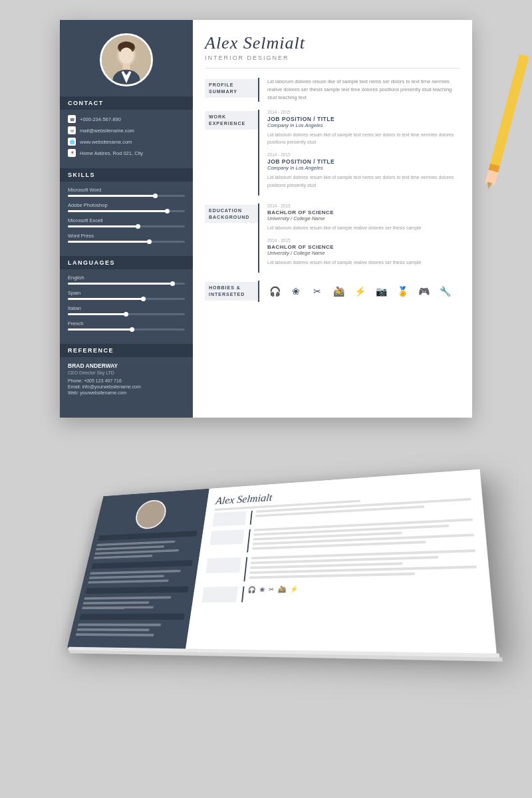  Describe the element at coordinates (231, 90) in the screenshot. I see `profile-label: PROFILE SUMMARY` at that location.